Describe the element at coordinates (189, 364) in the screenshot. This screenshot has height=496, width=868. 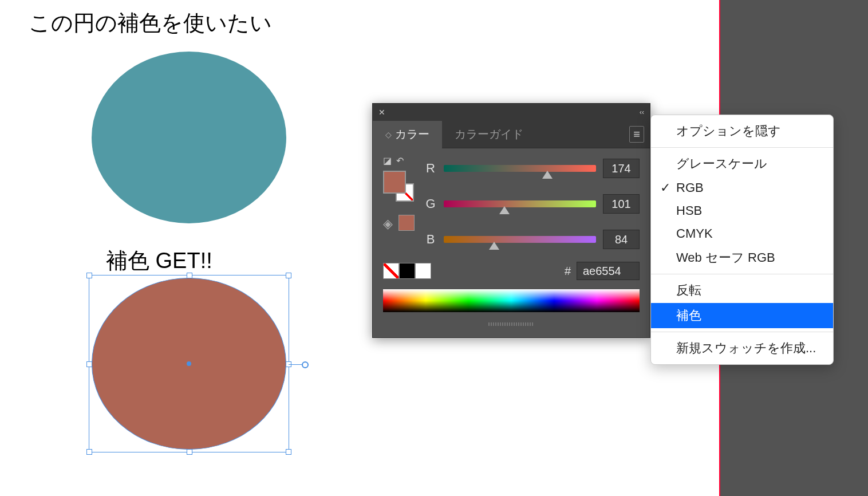
I see `selection-bounding-box` at that location.